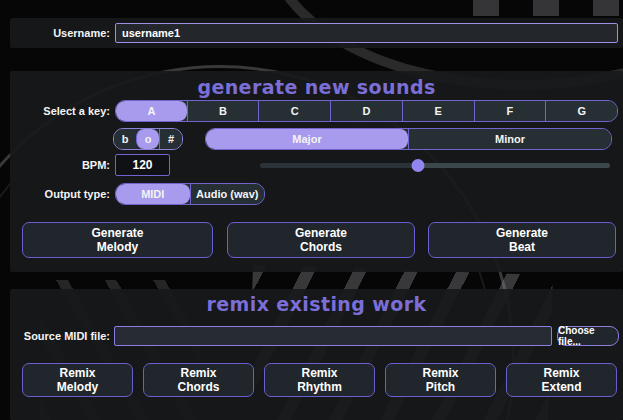 The image size is (623, 420). I want to click on remix-melody-button: Remix Melody, so click(78, 380).